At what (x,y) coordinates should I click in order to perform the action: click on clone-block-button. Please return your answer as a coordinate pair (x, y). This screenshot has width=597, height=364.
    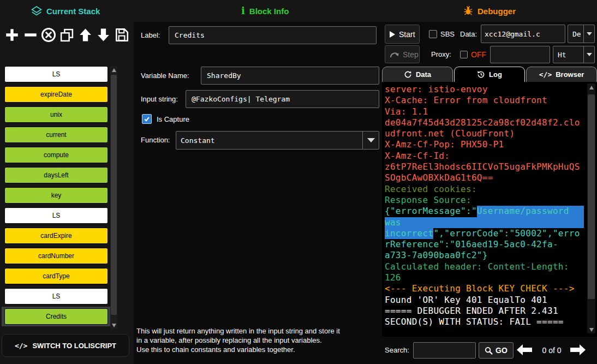
    Looking at the image, I should click on (67, 35).